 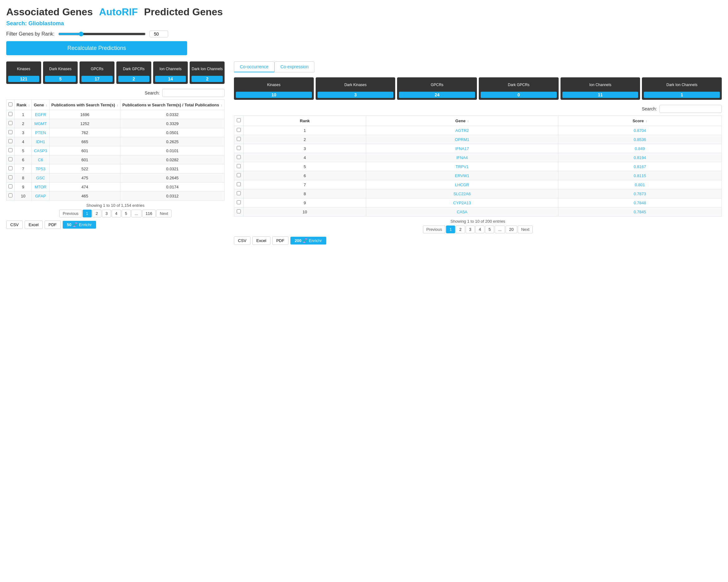 I want to click on right-enrichr-num: 200, so click(x=298, y=241).